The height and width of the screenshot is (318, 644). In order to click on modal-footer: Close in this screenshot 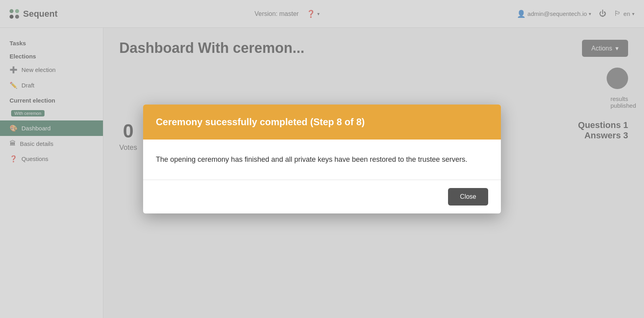, I will do `click(322, 197)`.